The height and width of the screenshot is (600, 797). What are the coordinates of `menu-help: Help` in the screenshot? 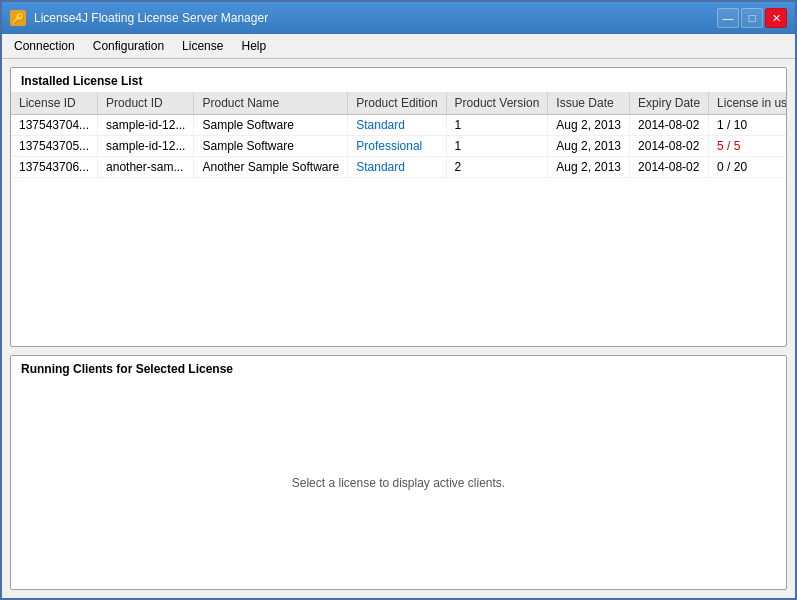 It's located at (254, 46).